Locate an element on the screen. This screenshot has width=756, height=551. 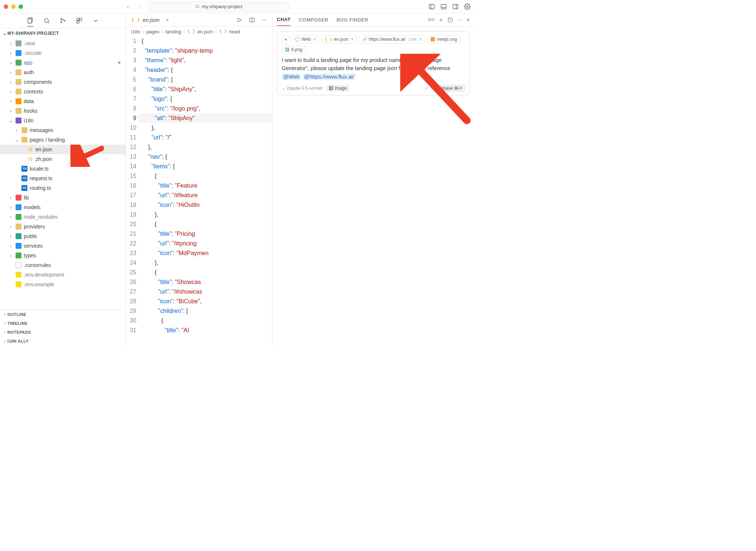
chip-nextjs-svg: nextjs.svg is located at coordinates (444, 39).